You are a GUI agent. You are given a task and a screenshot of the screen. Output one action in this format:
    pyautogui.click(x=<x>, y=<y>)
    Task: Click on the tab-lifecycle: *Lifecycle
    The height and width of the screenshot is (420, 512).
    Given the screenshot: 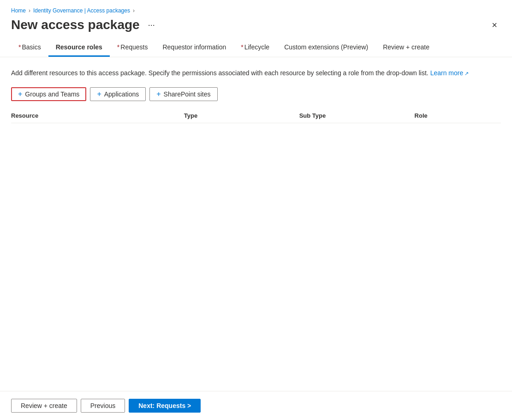 What is the action you would take?
    pyautogui.click(x=255, y=48)
    